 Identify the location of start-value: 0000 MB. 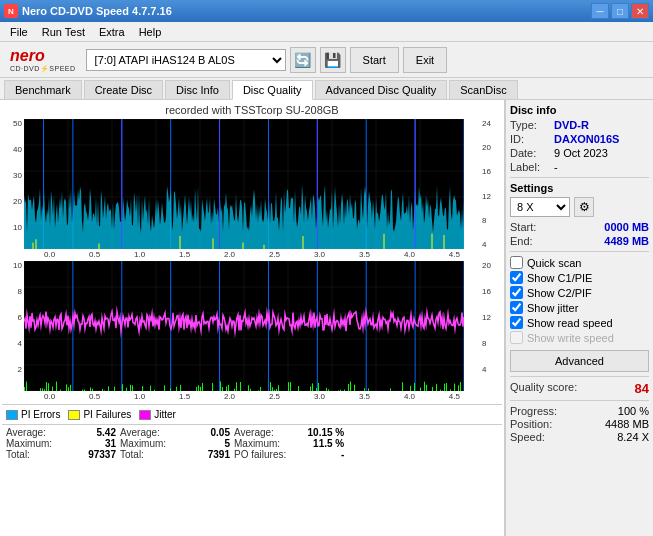
(626, 227).